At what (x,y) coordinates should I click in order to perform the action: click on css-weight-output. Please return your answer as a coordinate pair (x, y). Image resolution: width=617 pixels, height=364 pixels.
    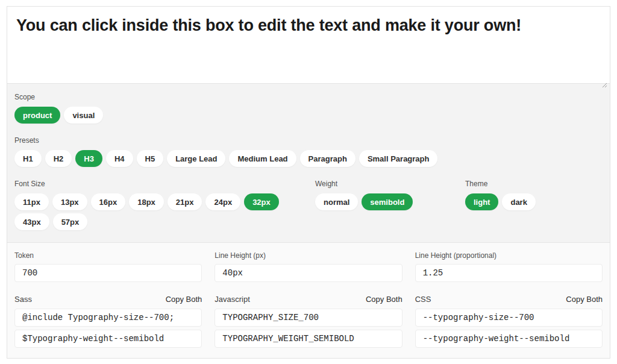
    Looking at the image, I should click on (509, 339).